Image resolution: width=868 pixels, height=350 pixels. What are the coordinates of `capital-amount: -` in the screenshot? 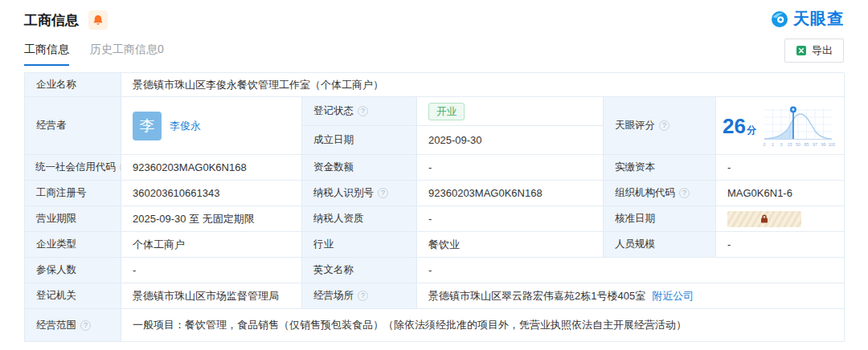 It's located at (430, 167).